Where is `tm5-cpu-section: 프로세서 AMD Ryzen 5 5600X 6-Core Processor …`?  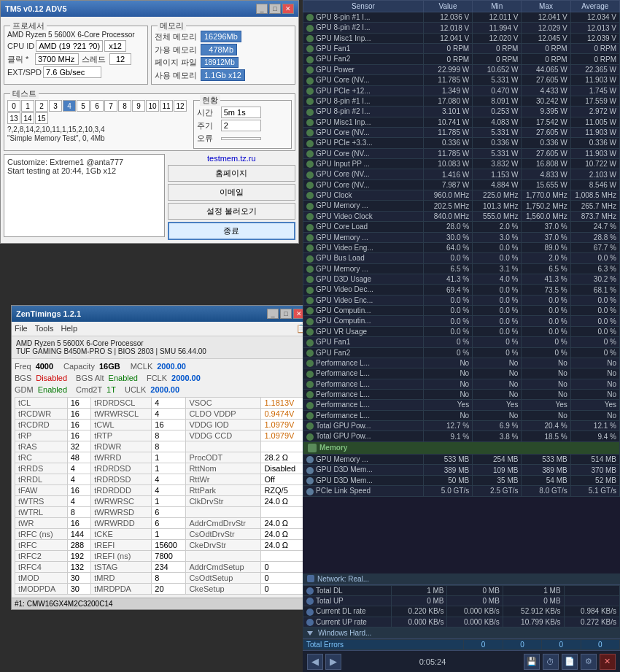 tm5-cpu-section: 프로세서 AMD Ryzen 5 5600X 6-Core Processor … is located at coordinates (76, 55).